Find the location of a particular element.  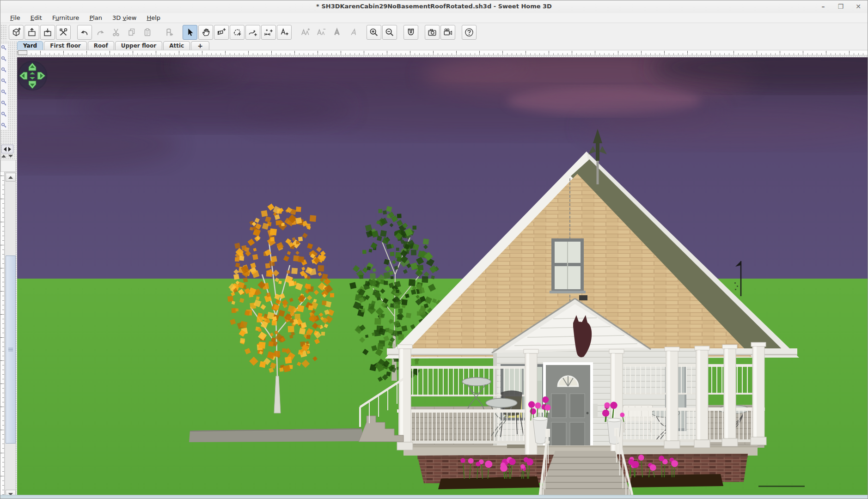

splitter-collapse-buttons is located at coordinates (7, 149).